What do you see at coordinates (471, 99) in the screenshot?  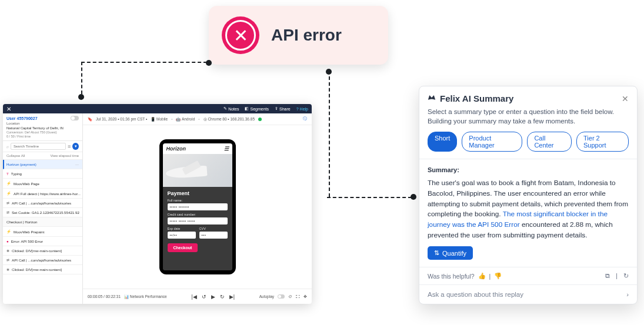 I see `felix-title: Felix AI Summary` at bounding box center [471, 99].